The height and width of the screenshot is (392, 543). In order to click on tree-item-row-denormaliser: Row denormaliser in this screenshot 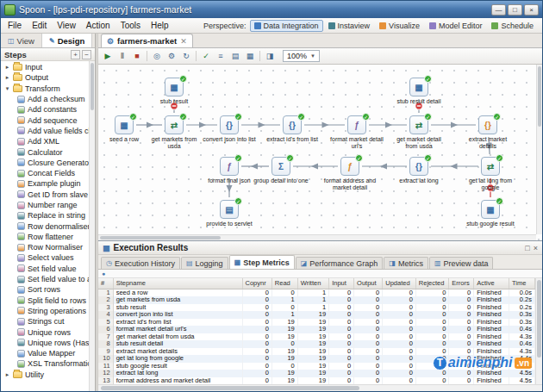, I will do `click(45, 226)`.